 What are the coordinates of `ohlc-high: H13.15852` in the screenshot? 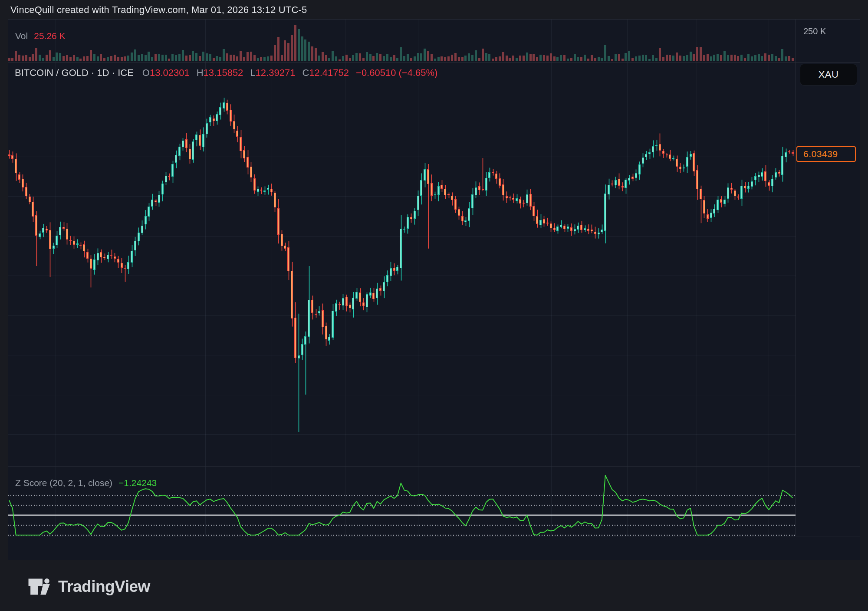 It's located at (220, 73).